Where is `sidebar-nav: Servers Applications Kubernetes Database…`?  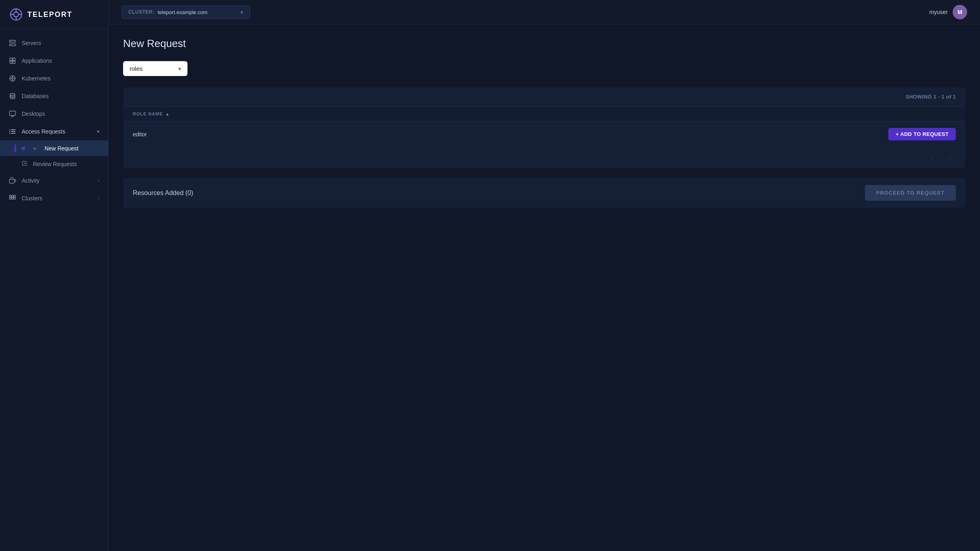 sidebar-nav: Servers Applications Kubernetes Database… is located at coordinates (54, 290).